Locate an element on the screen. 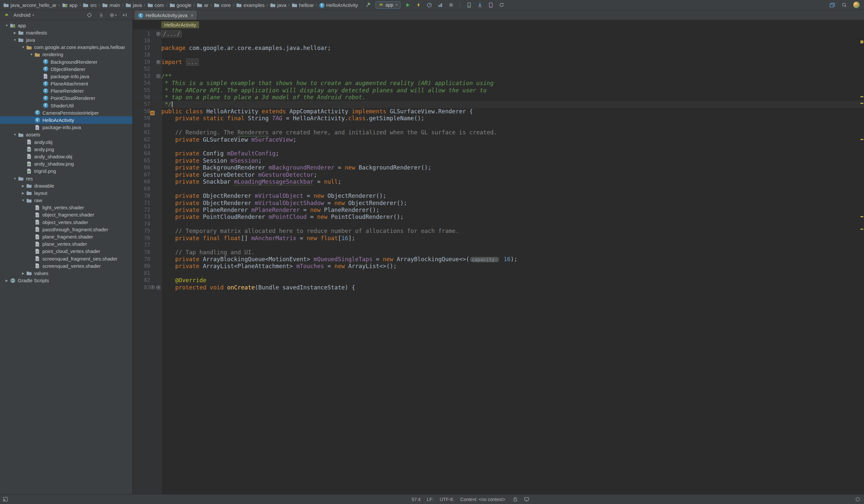 The height and width of the screenshot is (504, 864). screen-share-icon is located at coordinates (527, 499).